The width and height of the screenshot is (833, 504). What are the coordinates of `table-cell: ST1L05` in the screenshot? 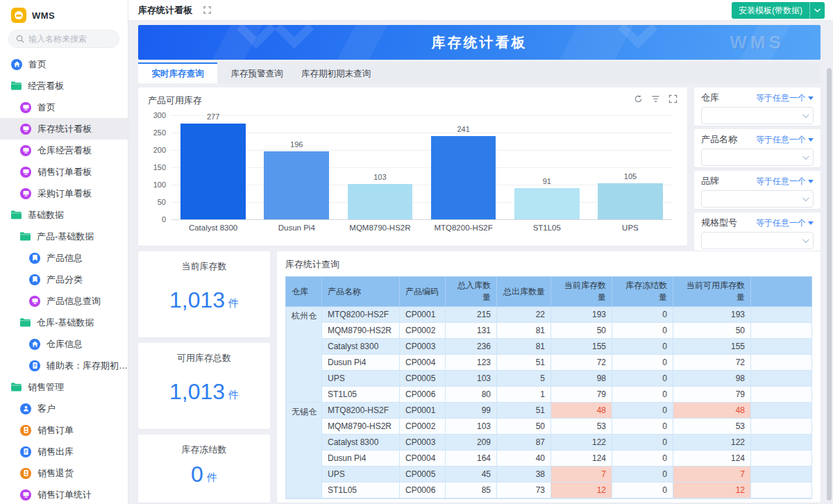 It's located at (361, 394).